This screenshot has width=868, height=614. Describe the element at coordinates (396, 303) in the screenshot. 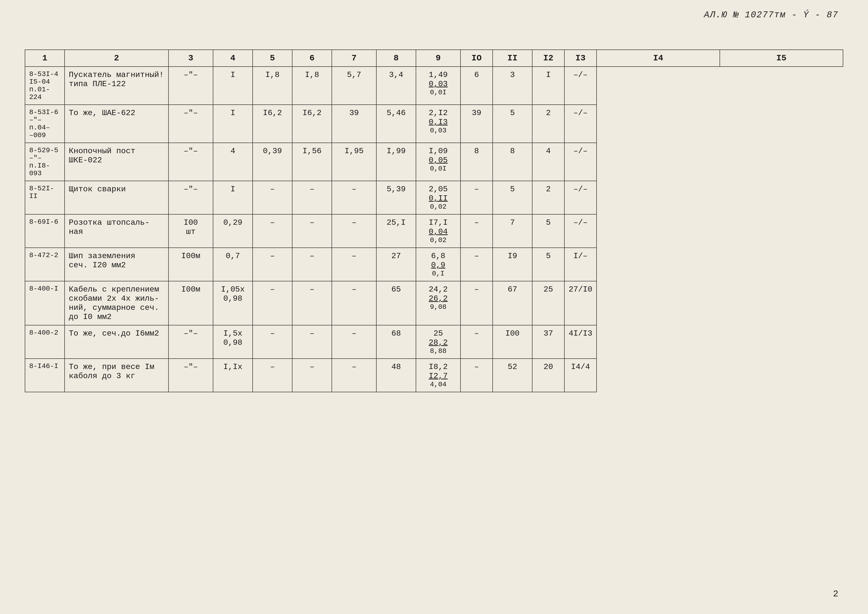

I see `row7-col8: 65` at that location.